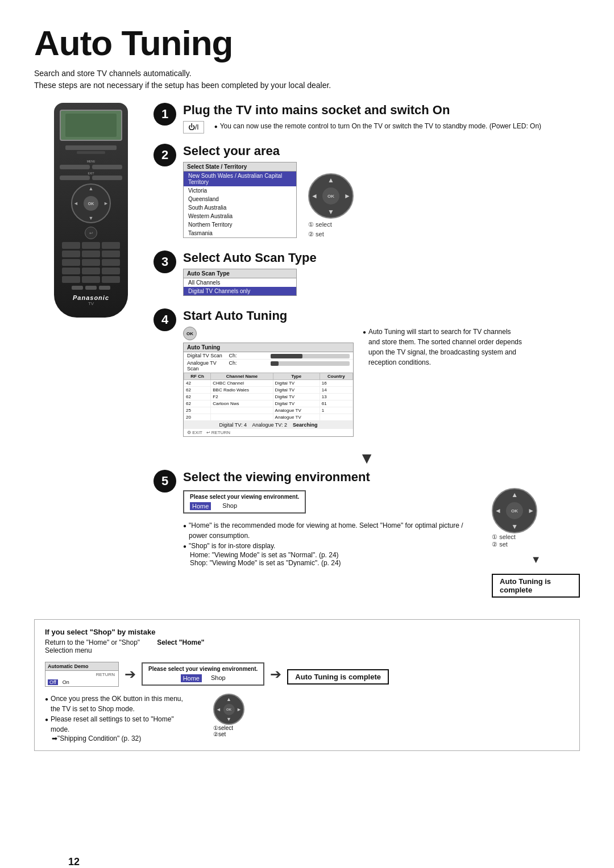 This screenshot has height=868, width=614. What do you see at coordinates (240, 283) in the screenshot?
I see `scan-option-all: All Channels` at bounding box center [240, 283].